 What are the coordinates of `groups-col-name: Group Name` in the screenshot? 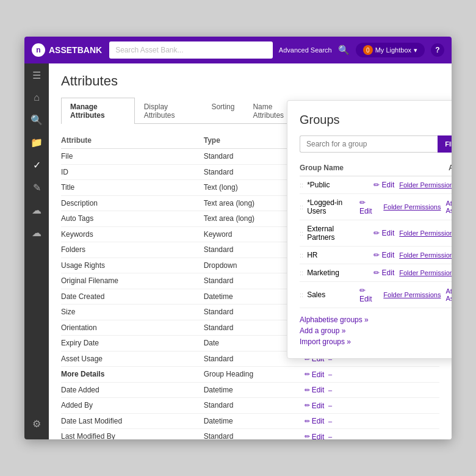 It's located at (330, 168).